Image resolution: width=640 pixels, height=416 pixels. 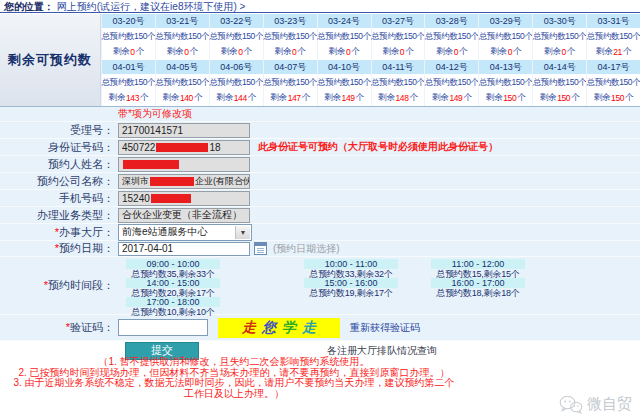 I want to click on calendar-date-label: 04-14号, so click(x=560, y=68).